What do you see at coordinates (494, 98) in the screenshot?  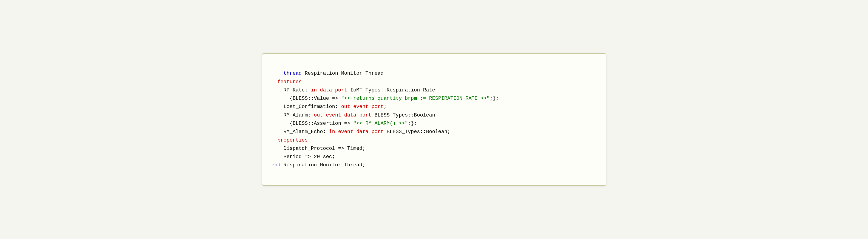 I see `bless-value-close: ;};` at bounding box center [494, 98].